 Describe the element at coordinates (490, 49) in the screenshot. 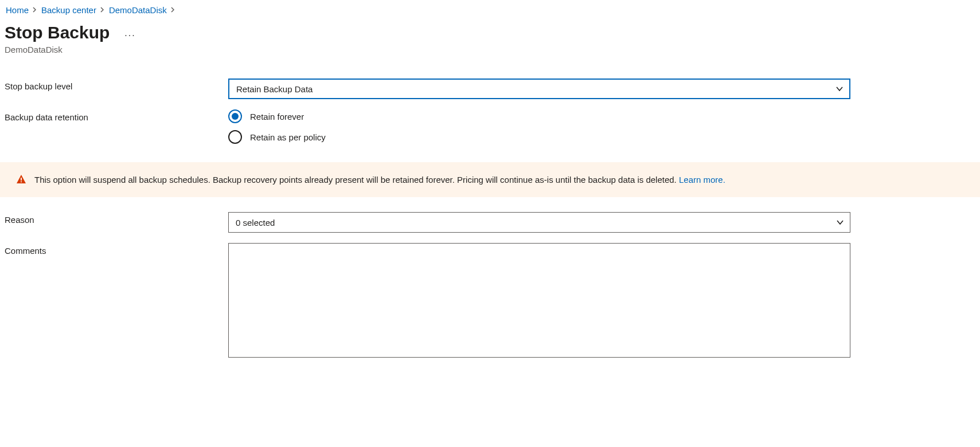

I see `page-subtitle: DemoDataDisk` at that location.